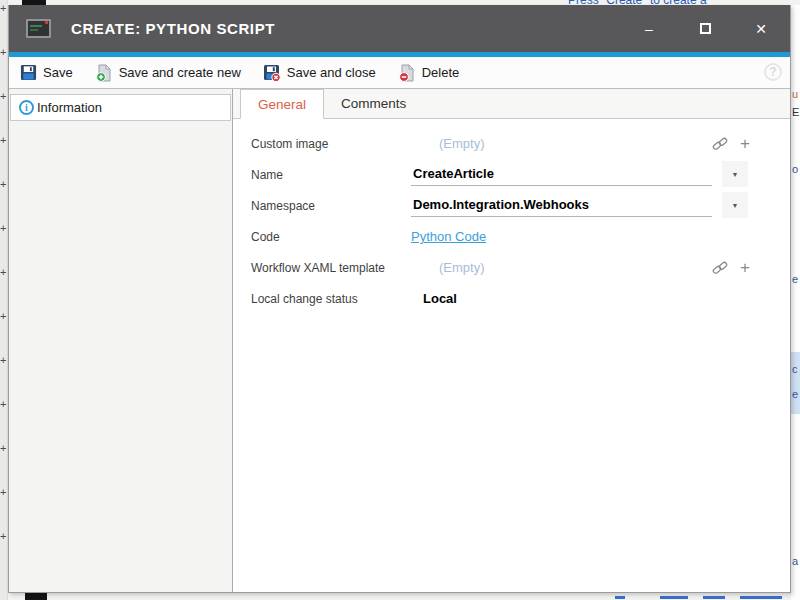 The width and height of the screenshot is (800, 600). I want to click on delete-icon, so click(407, 73).